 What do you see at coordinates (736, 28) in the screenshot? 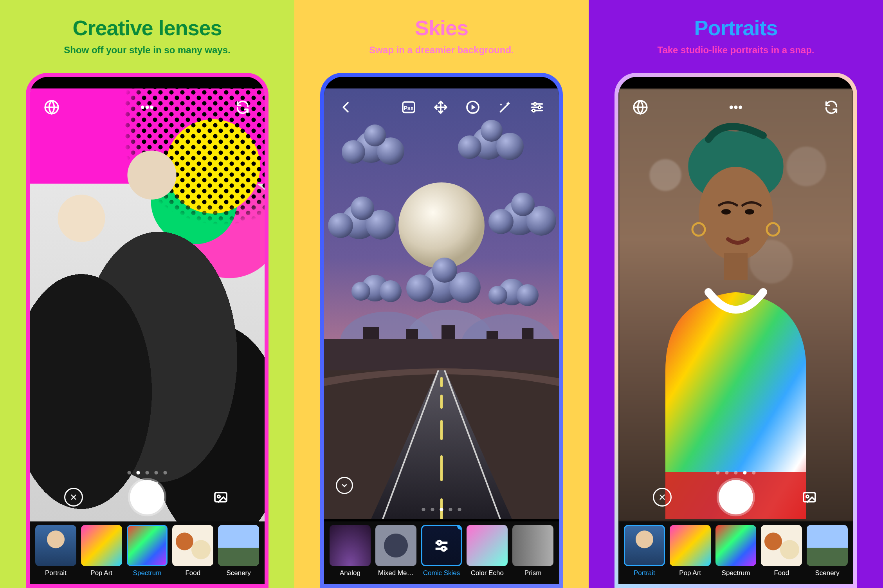
I see `panel-title: Portraits` at bounding box center [736, 28].